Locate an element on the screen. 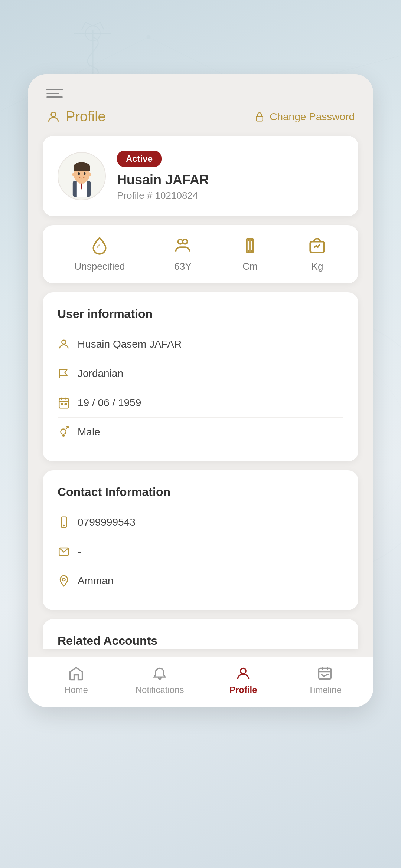 The width and height of the screenshot is (401, 868). profile-nav-icon is located at coordinates (243, 674).